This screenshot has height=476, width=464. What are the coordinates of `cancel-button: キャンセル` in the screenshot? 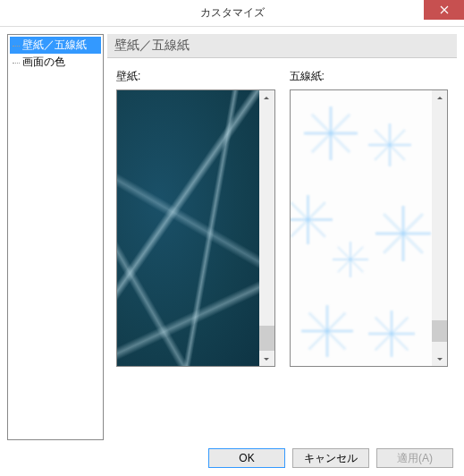 It's located at (331, 458).